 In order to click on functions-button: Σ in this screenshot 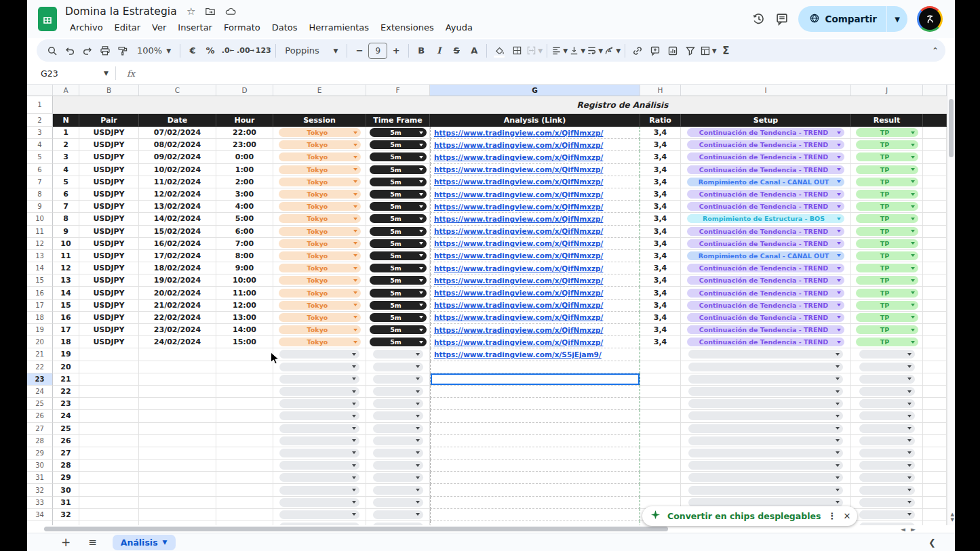, I will do `click(726, 51)`.